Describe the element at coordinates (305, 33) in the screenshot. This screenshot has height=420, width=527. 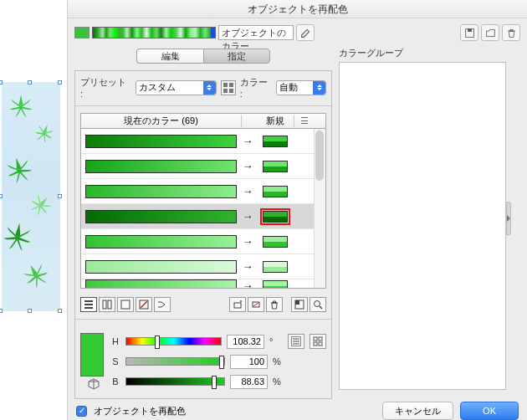
I see `edit-icon-button` at that location.